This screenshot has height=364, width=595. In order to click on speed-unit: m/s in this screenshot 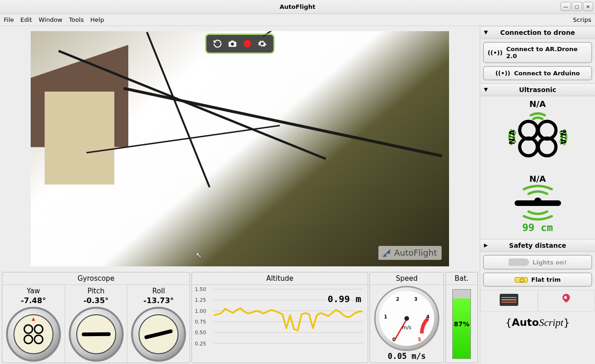, I will do `click(407, 327)`.